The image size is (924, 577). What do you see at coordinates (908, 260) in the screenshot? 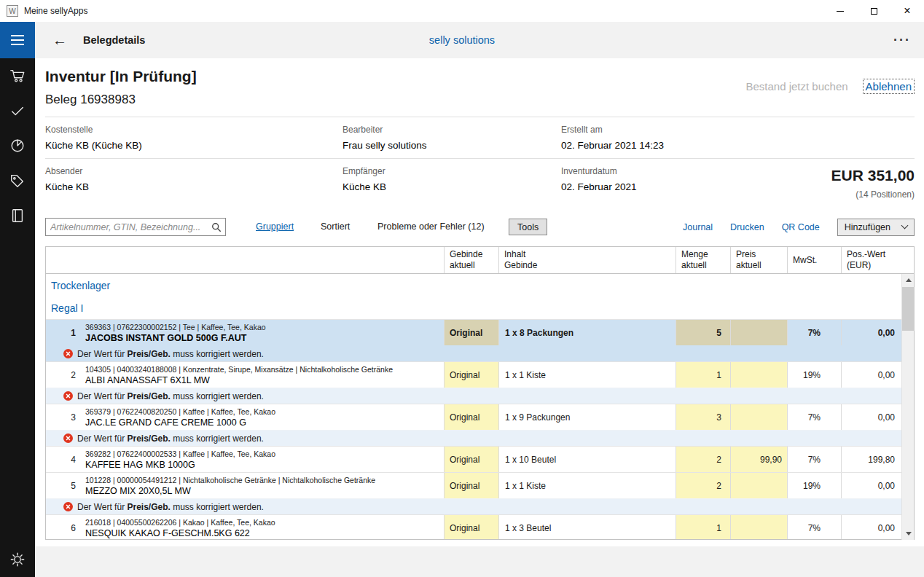
I see `header-filler` at bounding box center [908, 260].